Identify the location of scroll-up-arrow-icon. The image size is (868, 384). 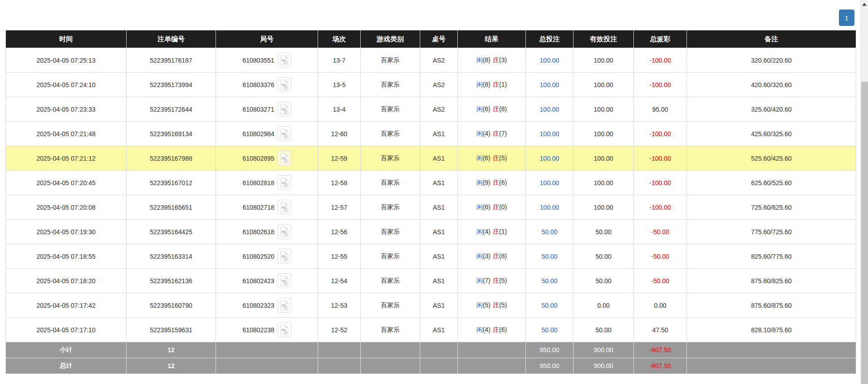
(864, 5).